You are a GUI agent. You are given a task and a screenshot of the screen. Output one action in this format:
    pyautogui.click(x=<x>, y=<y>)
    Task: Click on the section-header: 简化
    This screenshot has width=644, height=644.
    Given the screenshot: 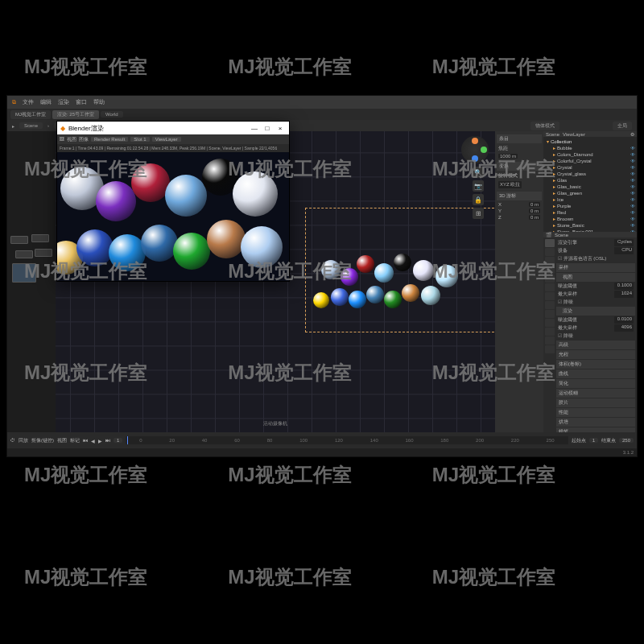 What is the action you would take?
    pyautogui.click(x=596, y=383)
    